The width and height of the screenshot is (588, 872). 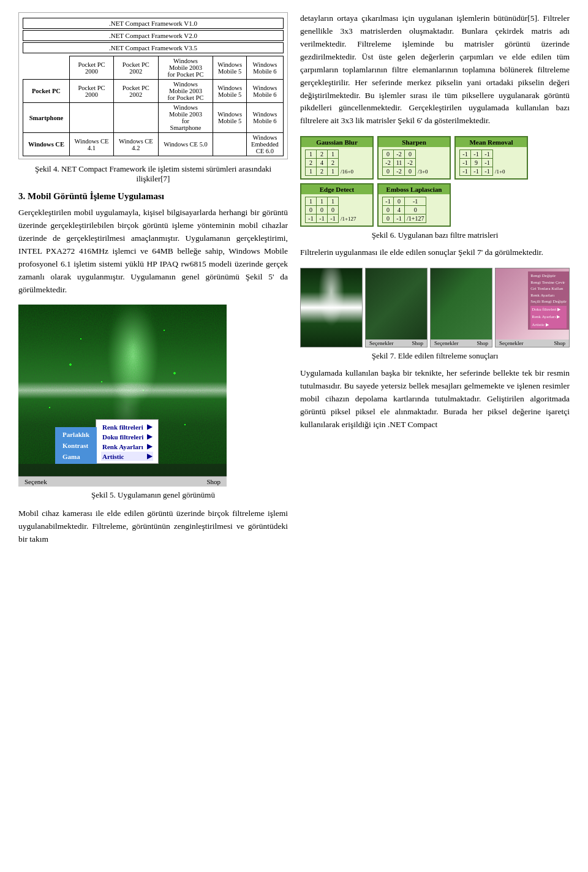 What do you see at coordinates (47, 118) in the screenshot?
I see `row-label-smartphone: Smartphone` at bounding box center [47, 118].